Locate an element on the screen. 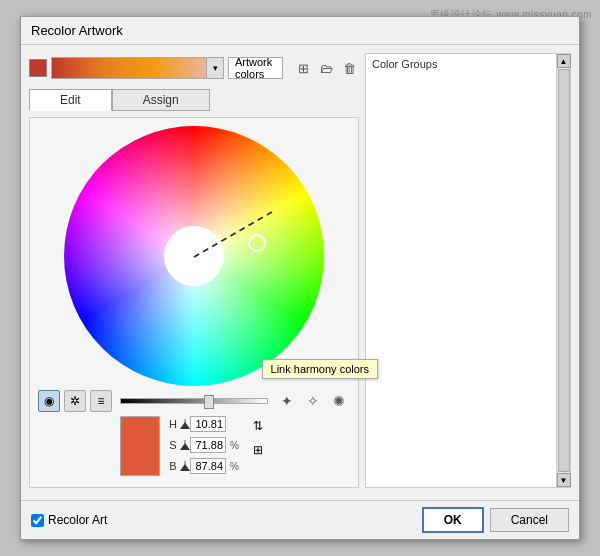 This screenshot has height=556, width=600. swatch-area: ▾ is located at coordinates (138, 68).